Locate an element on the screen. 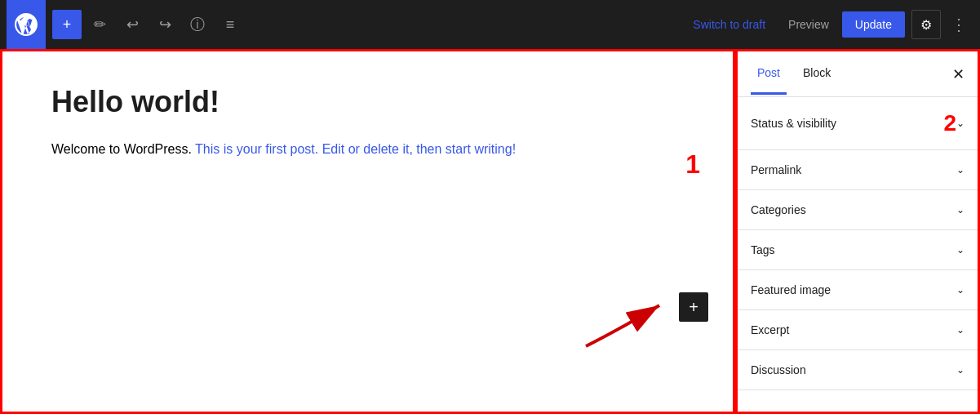 This screenshot has width=980, height=414. toolbar: + ✏ ↩ ↪ ⓘ ≡ Switch to draft Preview Upda… is located at coordinates (490, 24).